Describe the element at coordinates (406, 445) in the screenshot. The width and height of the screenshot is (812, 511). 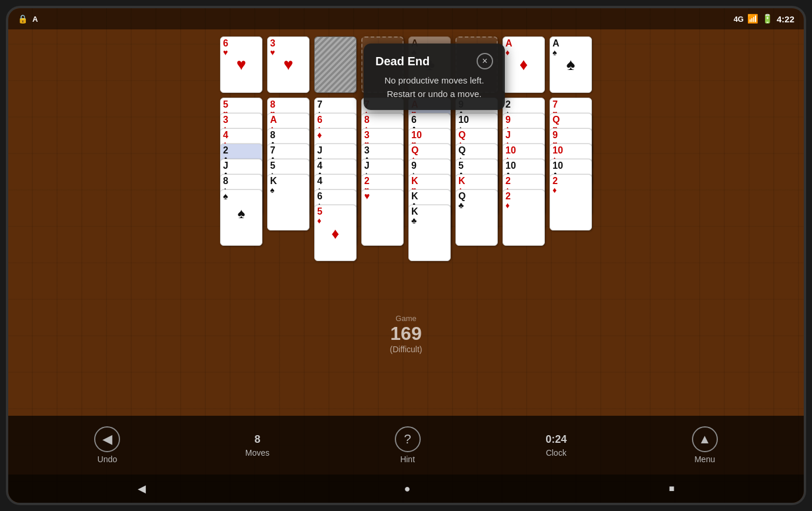
I see `toolbar: ◀ Undo 8 Moves ? Hint 0:24 Clock ▲ Menu` at that location.